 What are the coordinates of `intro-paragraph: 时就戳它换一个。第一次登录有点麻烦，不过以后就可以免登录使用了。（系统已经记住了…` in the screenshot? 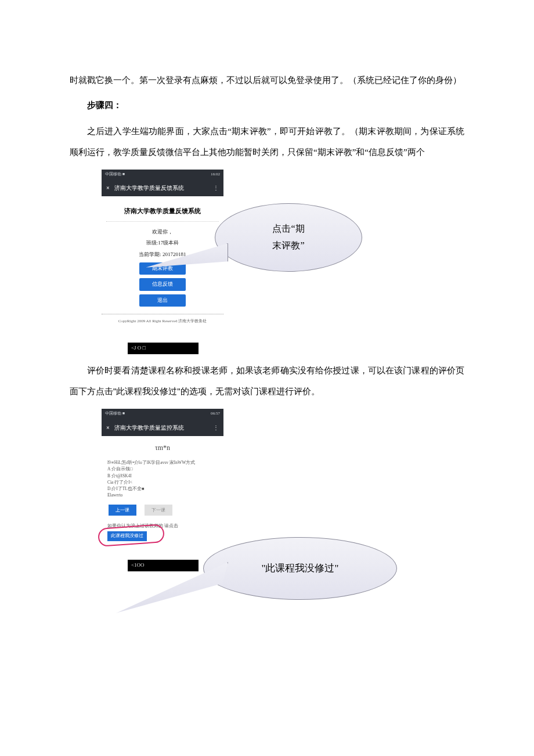 It's located at (267, 80).